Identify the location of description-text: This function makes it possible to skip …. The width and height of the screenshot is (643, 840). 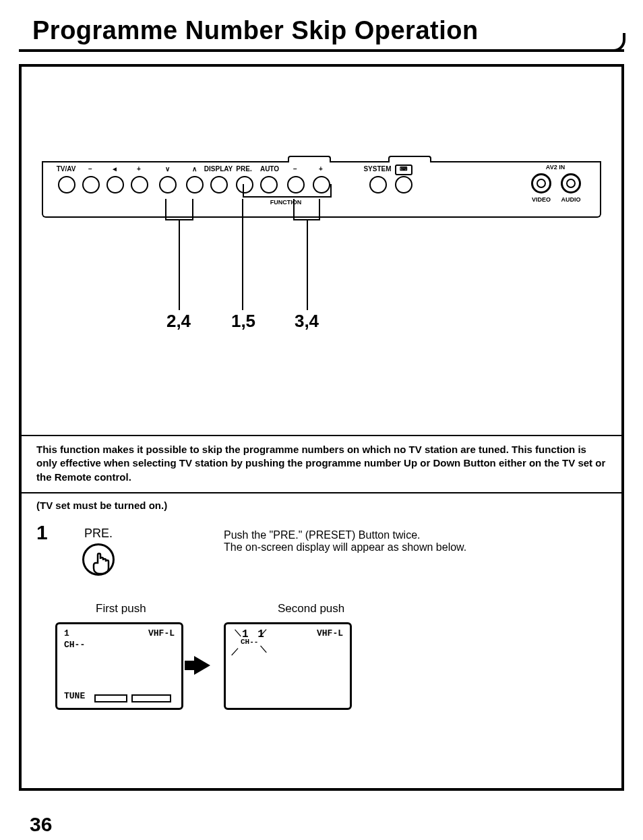
(321, 463).